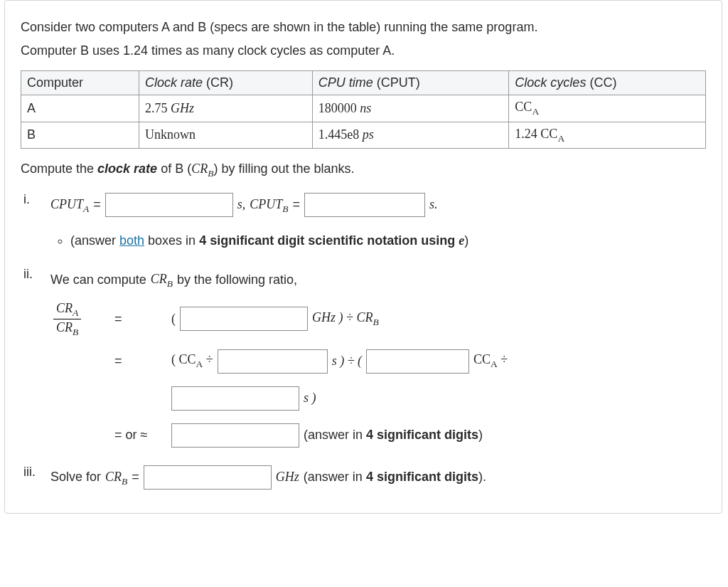  Describe the element at coordinates (365, 205) in the screenshot. I see `cputb-input` at that location.